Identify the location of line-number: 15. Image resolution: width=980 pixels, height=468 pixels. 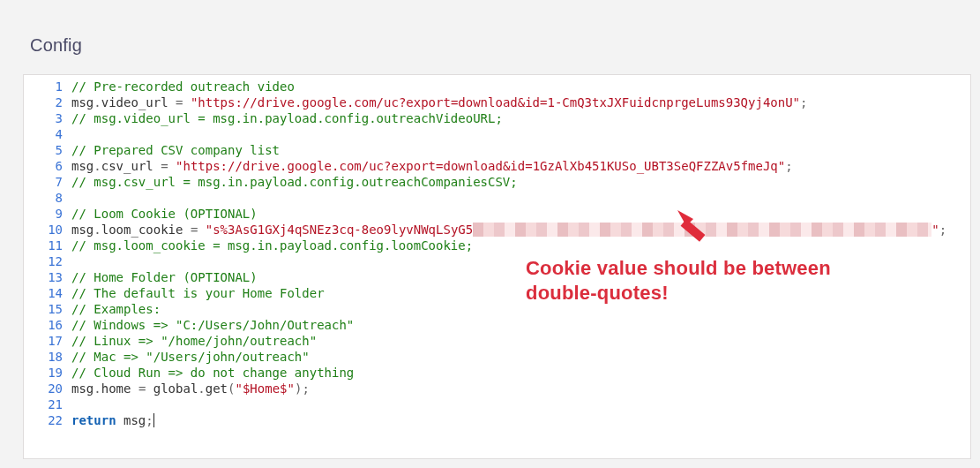
(48, 309).